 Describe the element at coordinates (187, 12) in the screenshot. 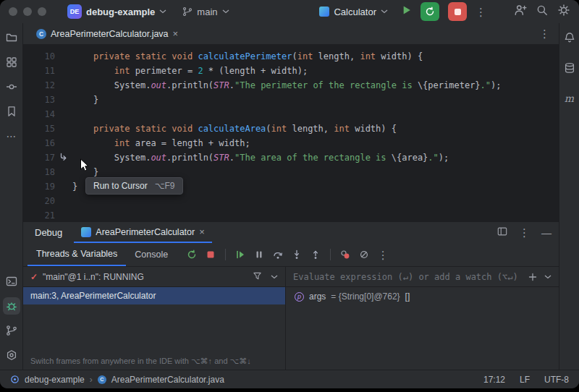

I see `git-branch-icon` at that location.